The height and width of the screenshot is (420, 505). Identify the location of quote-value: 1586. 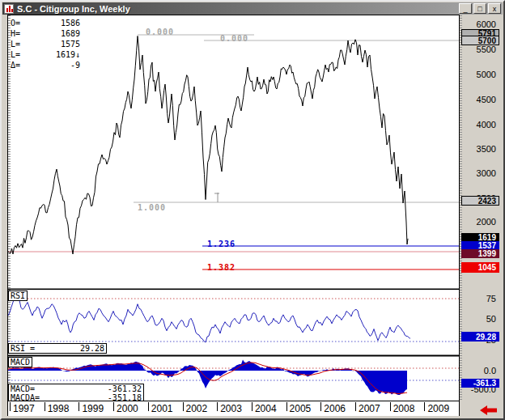
(54, 23).